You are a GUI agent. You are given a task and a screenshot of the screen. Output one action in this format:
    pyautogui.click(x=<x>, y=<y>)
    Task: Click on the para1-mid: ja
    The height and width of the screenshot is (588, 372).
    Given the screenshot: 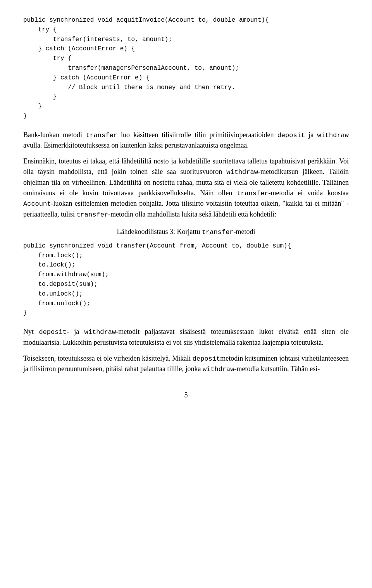 What is the action you would take?
    pyautogui.click(x=311, y=135)
    